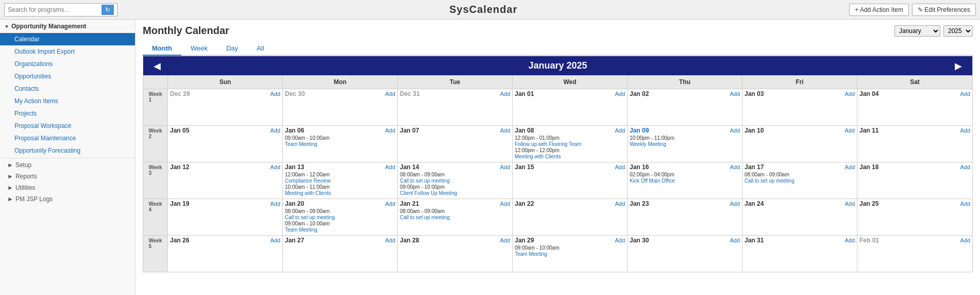  What do you see at coordinates (915, 217) in the screenshot?
I see `cal-cell-4-7: Jan 25Add` at bounding box center [915, 217].